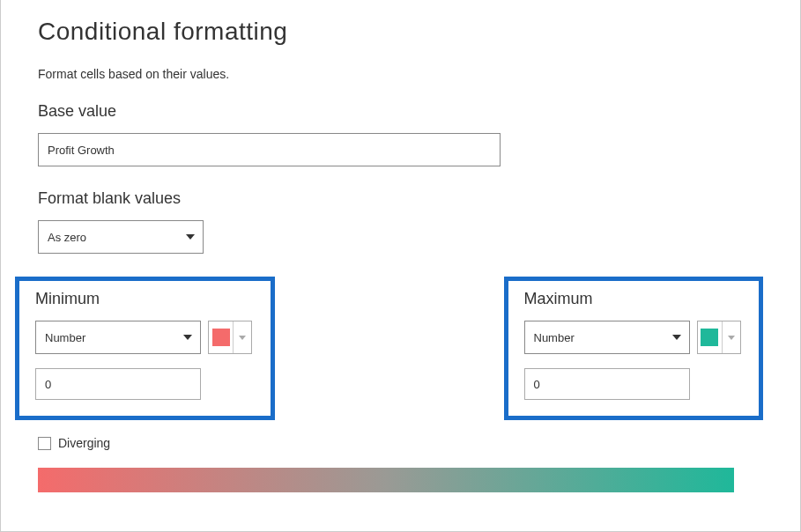  Describe the element at coordinates (121, 237) in the screenshot. I see `format-blank-select: As zero` at that location.